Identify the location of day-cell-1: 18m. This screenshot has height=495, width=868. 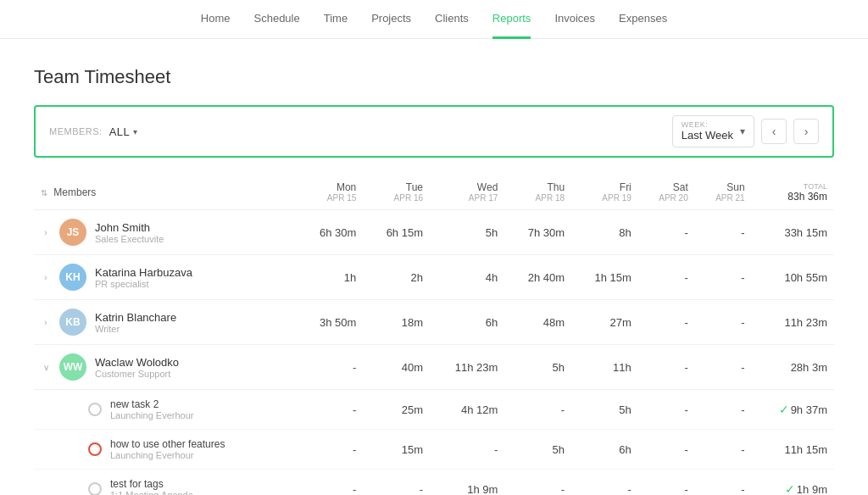
(397, 322).